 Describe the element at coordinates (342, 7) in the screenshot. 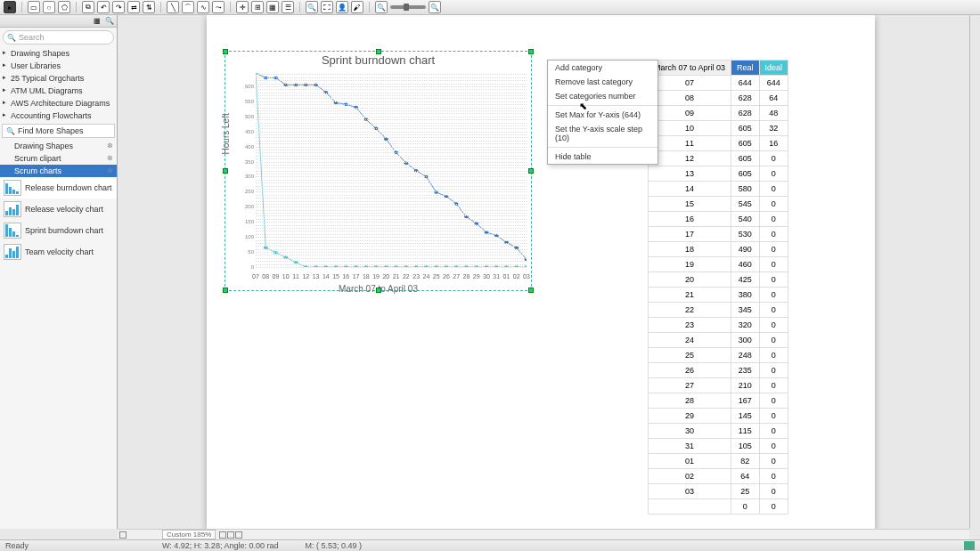

I see `tool-layers: 👤` at that location.